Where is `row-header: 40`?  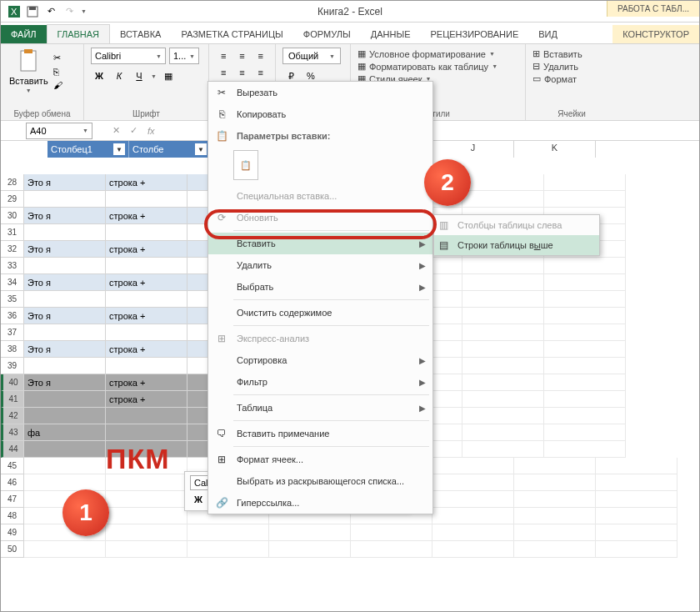 row-header: 40 is located at coordinates (12, 383).